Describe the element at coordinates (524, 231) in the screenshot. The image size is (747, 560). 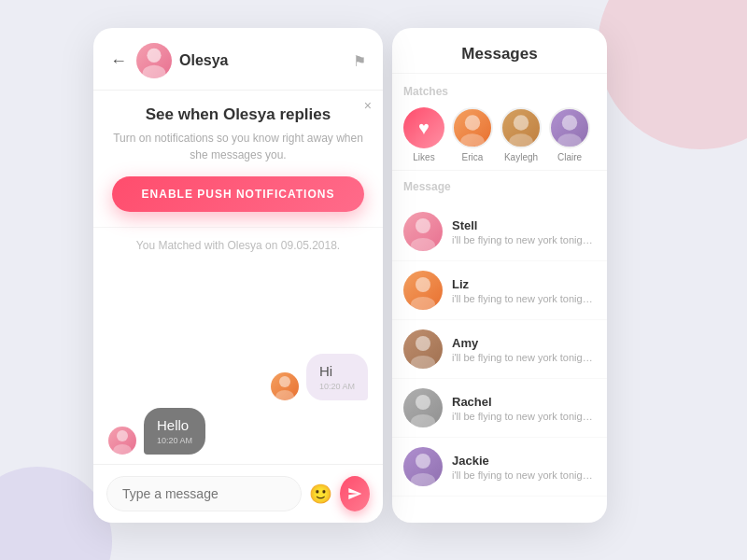
I see `conv-info-stell: Stell i'll be flying to new york tonight…` at that location.